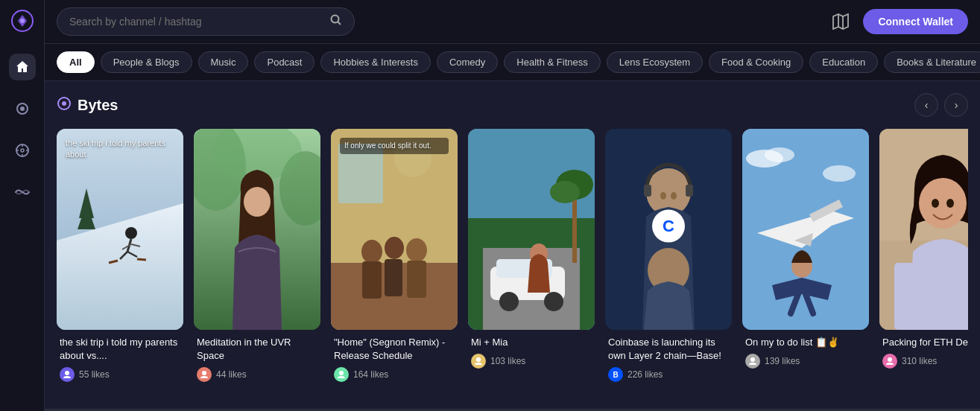 The width and height of the screenshot is (980, 411). Describe the element at coordinates (120, 149) in the screenshot. I see `ski-overlay-text: the ski trip i told my parents about` at that location.